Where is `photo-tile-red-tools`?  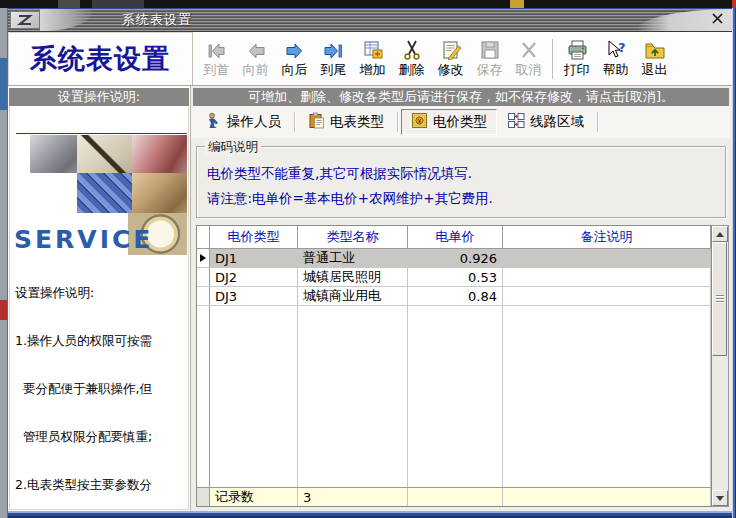 photo-tile-red-tools is located at coordinates (160, 154).